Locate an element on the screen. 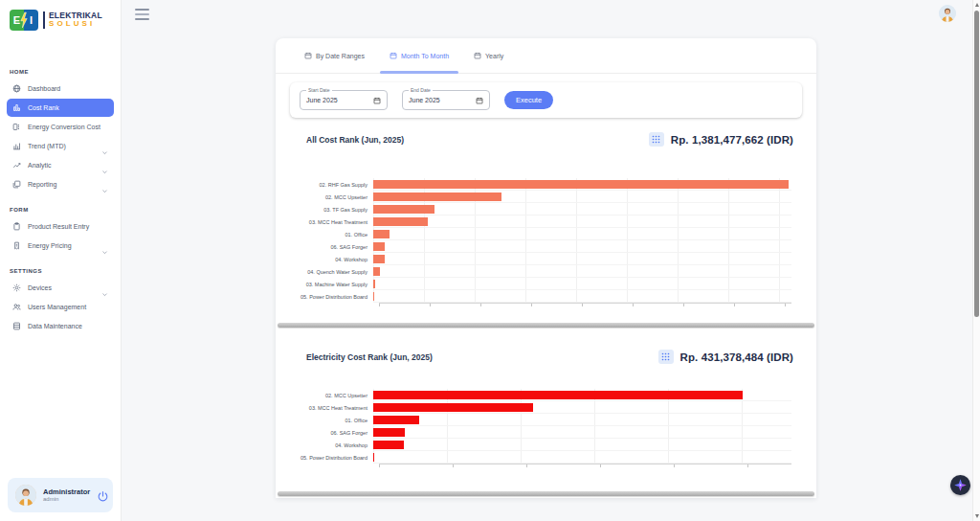  tab-month-to-month: Month To Month is located at coordinates (419, 56).